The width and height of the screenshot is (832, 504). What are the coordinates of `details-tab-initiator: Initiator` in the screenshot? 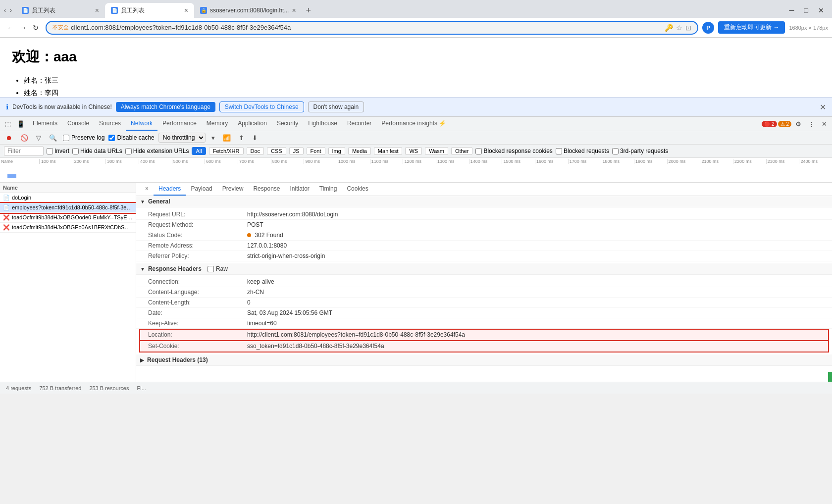 It's located at (299, 189).